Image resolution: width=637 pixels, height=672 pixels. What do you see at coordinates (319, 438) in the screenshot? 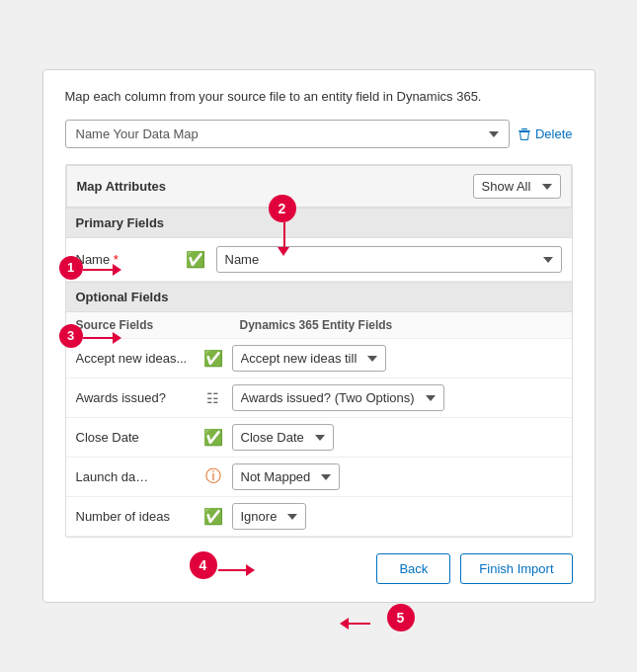
I see `table-row: Close Date ✅ Close Date` at bounding box center [319, 438].